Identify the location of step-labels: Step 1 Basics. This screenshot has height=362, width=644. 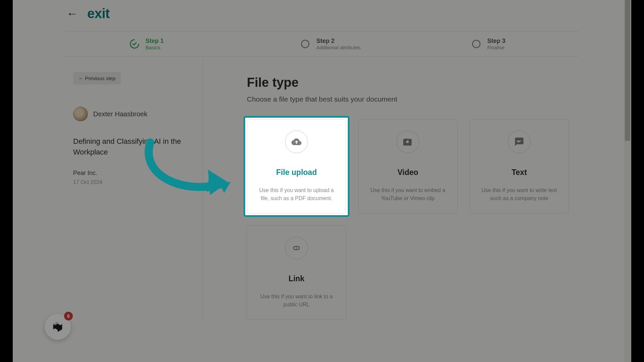
(155, 44).